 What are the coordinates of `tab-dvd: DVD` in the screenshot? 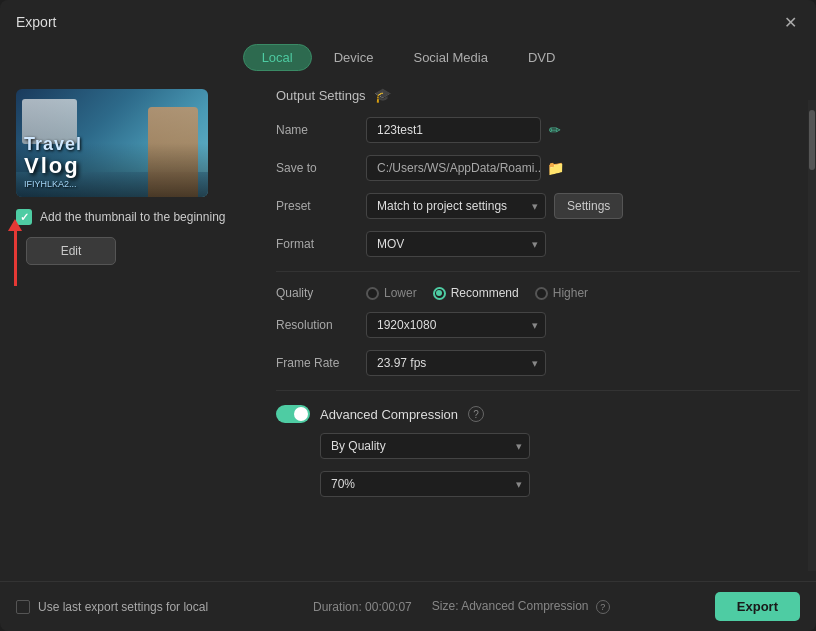 It's located at (542, 58).